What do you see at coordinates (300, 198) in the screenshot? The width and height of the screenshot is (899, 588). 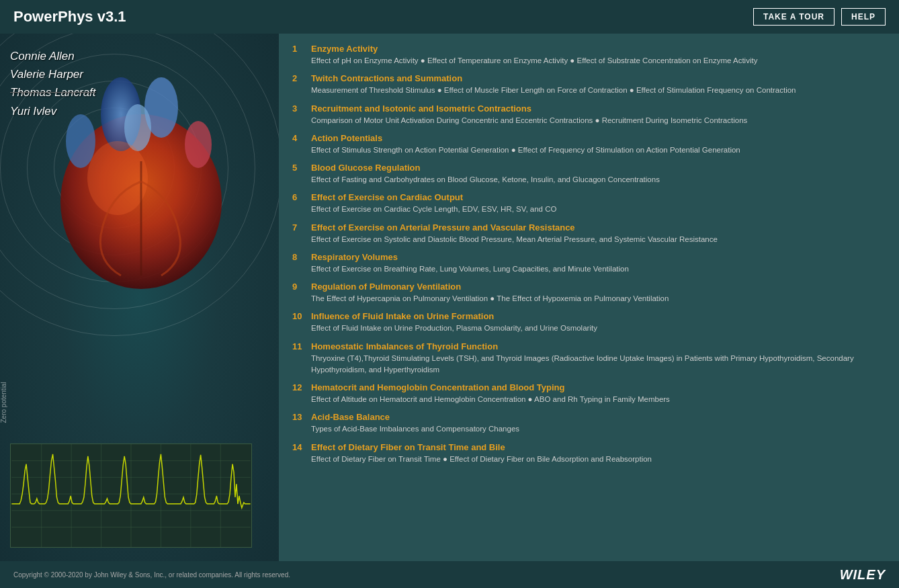 I see `topic-number-6: 6` at bounding box center [300, 198].